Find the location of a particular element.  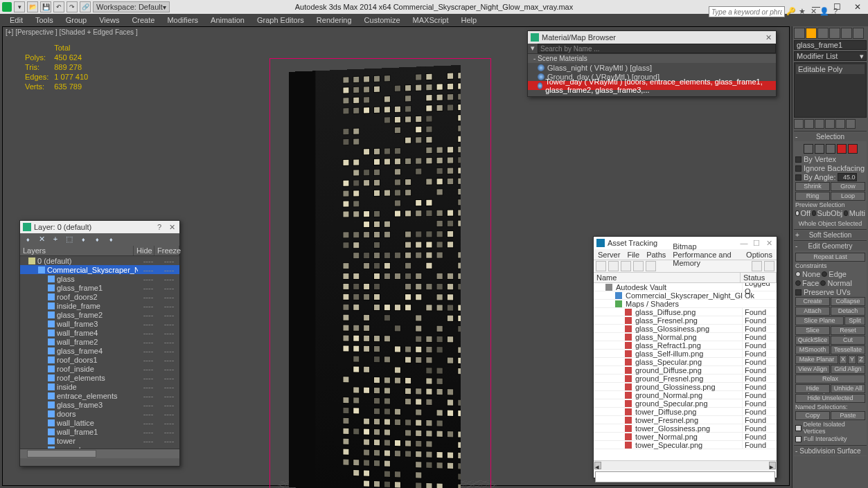

by-vertex-check is located at coordinates (798, 159).